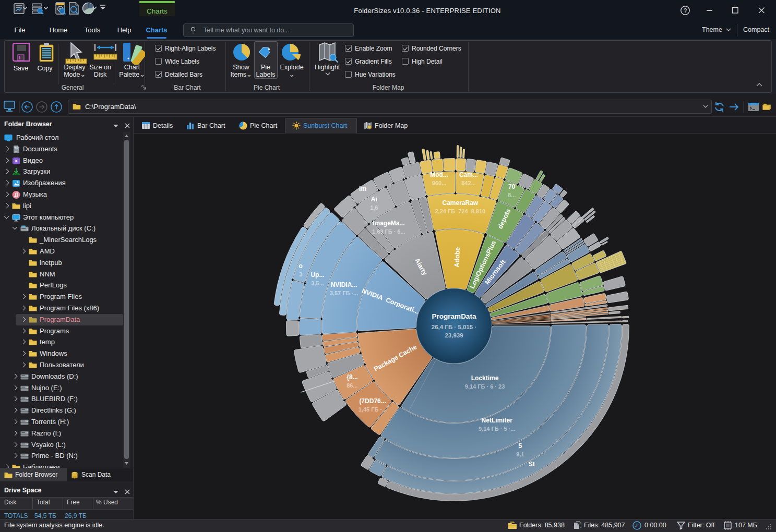  I want to click on svg-text: 9,1, so click(520, 454).